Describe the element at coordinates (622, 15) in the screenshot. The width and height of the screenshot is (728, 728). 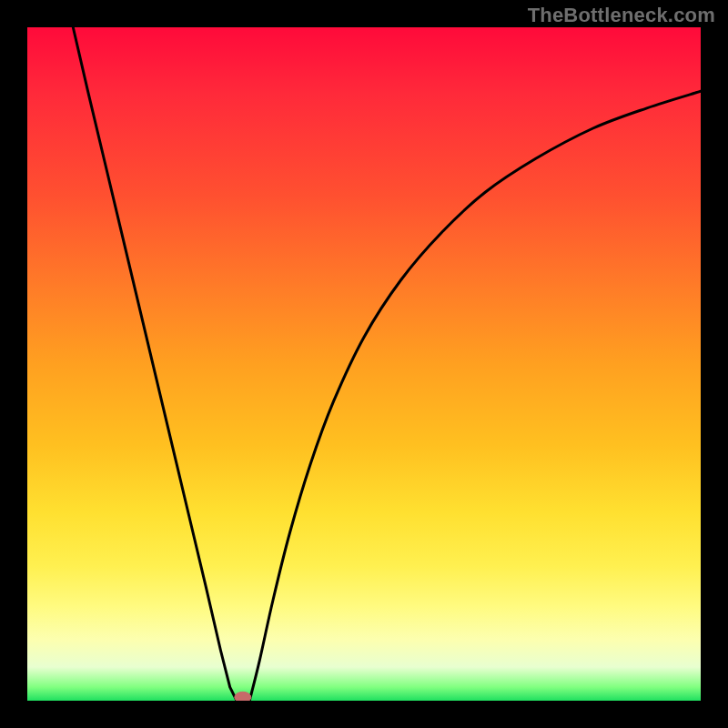
I see `watermark-text: TheBottleneck.com` at that location.